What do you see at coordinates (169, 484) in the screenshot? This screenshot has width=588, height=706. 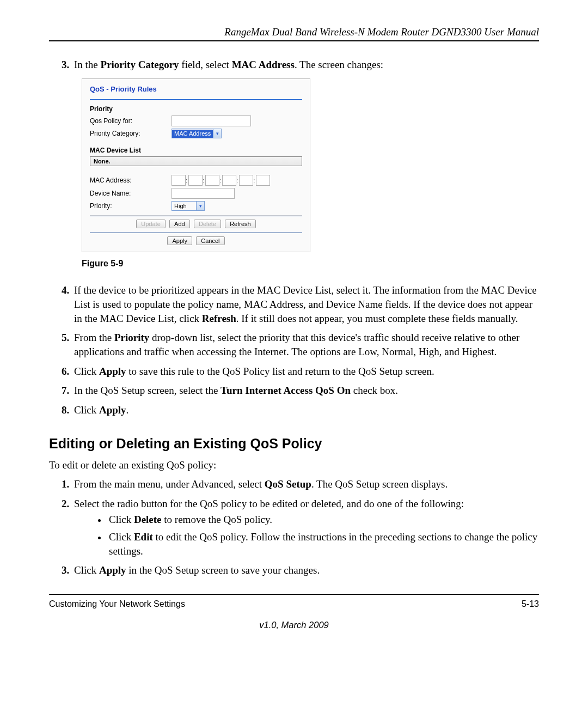 I see `text: From the main menu, under Advanced, sele…` at bounding box center [169, 484].